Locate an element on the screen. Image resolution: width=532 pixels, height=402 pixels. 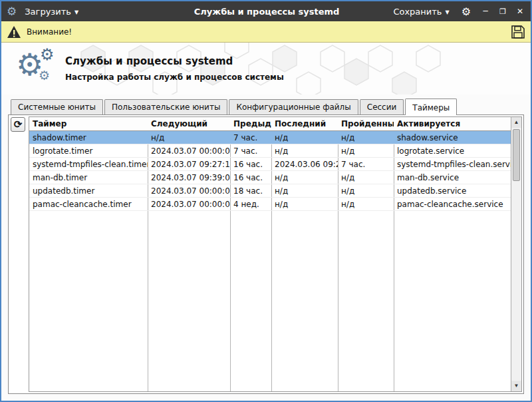
close-button: ✕ is located at coordinates (520, 11).